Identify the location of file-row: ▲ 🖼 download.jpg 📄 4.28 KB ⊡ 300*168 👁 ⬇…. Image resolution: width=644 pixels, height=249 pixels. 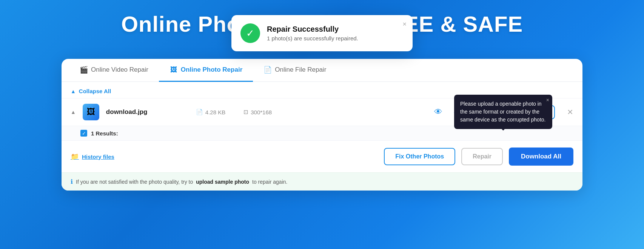
(322, 112).